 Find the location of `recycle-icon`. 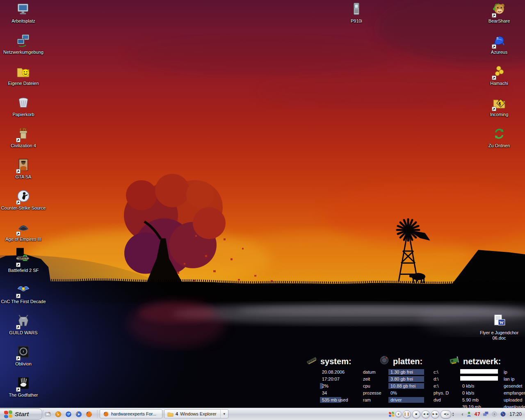

recycle-icon is located at coordinates (23, 103).